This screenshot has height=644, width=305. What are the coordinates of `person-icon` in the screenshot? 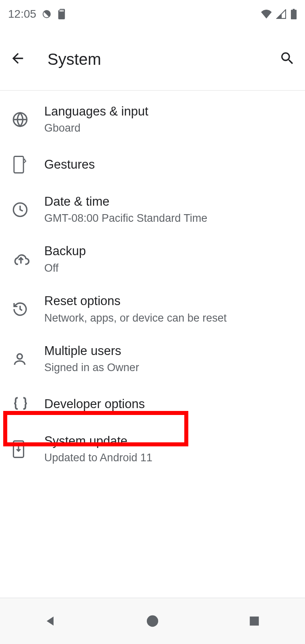 It's located at (28, 359).